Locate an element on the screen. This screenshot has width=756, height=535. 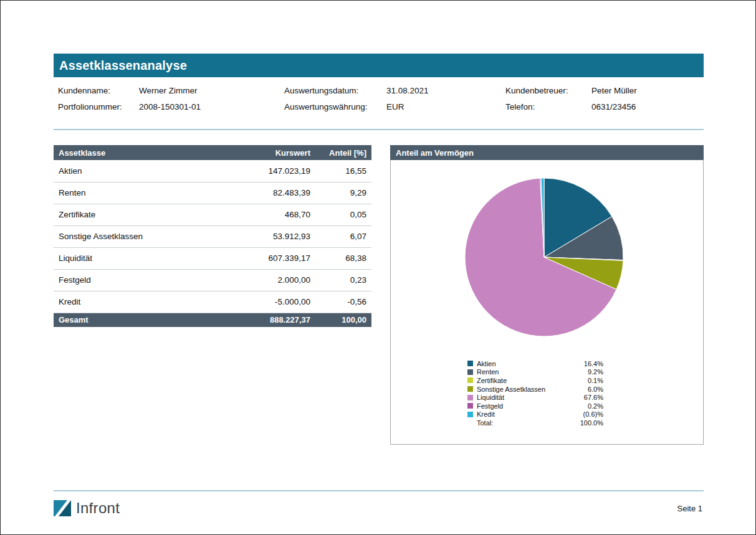
pie-chart-svg is located at coordinates (544, 257).